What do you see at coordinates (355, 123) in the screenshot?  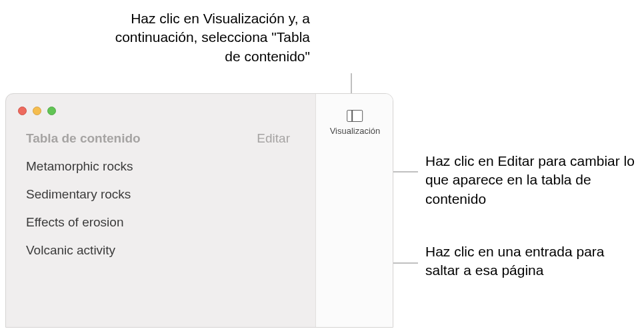 I see `view-toolbar-button: Visualización` at bounding box center [355, 123].